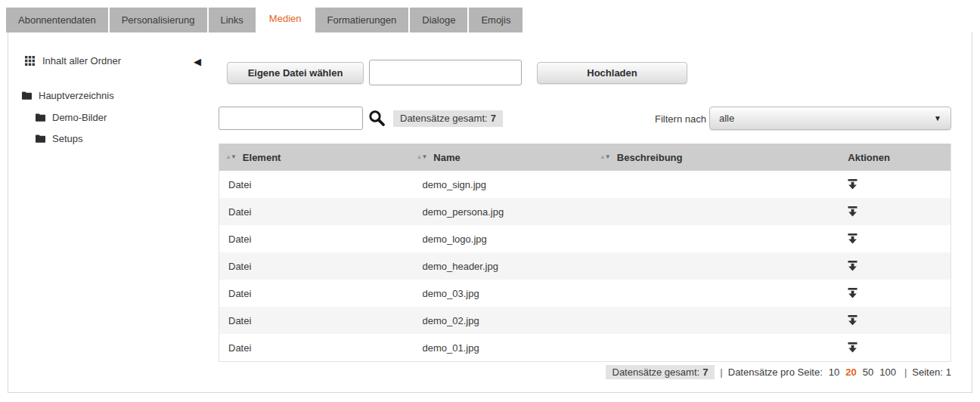 The width and height of the screenshot is (980, 402). Describe the element at coordinates (661, 372) in the screenshot. I see `pagination-records-badge: Datensätze gesamt:7` at that location.